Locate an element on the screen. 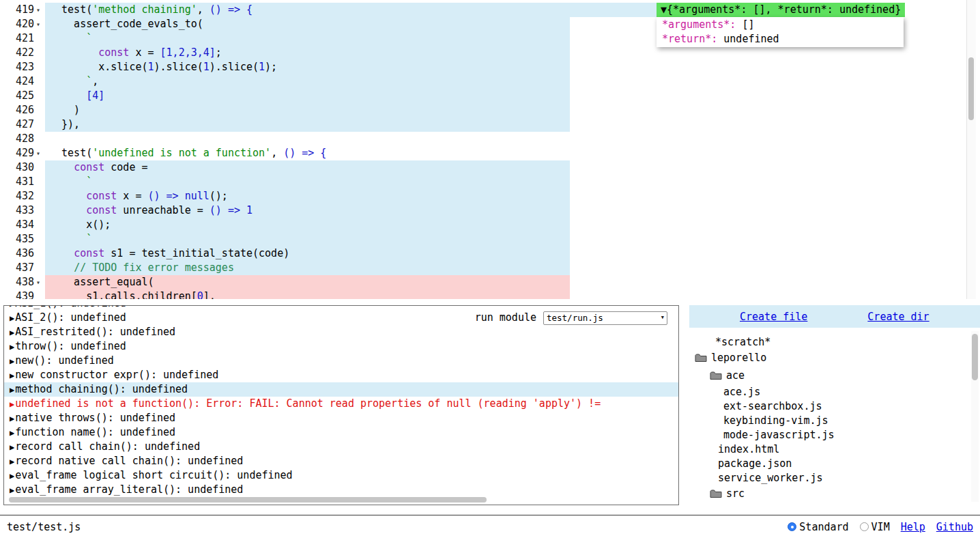  file-tree-item: ext-searchbox.js is located at coordinates (835, 406).